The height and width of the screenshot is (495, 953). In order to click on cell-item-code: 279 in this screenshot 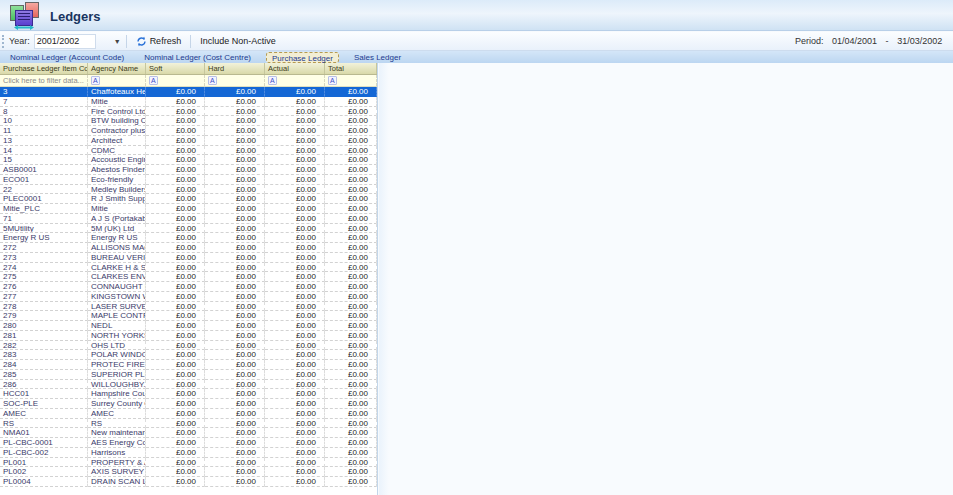, I will do `click(44, 316)`.